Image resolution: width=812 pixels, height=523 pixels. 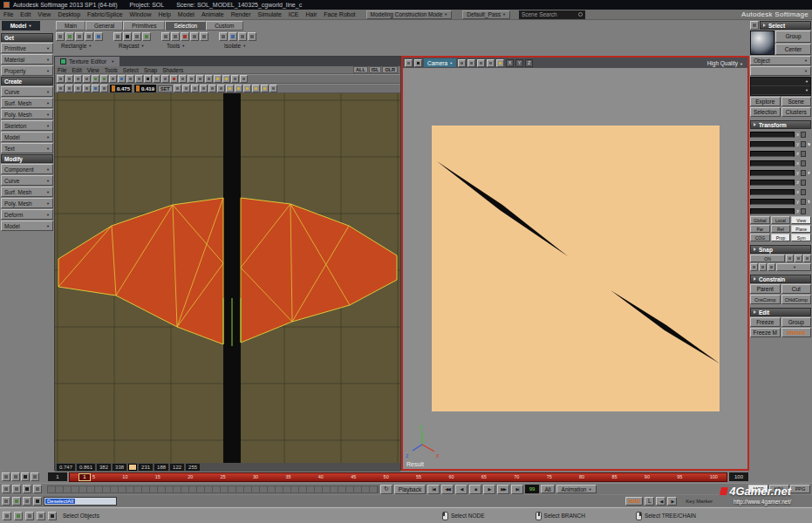 I want to click on te-checker-icon, so click(x=148, y=78).